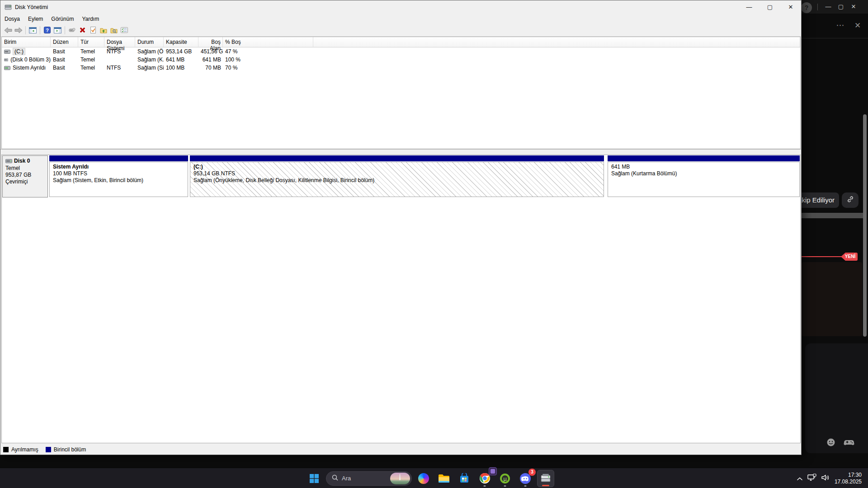 This screenshot has height=488, width=868. What do you see at coordinates (9, 161) in the screenshot?
I see `disk-icon` at bounding box center [9, 161].